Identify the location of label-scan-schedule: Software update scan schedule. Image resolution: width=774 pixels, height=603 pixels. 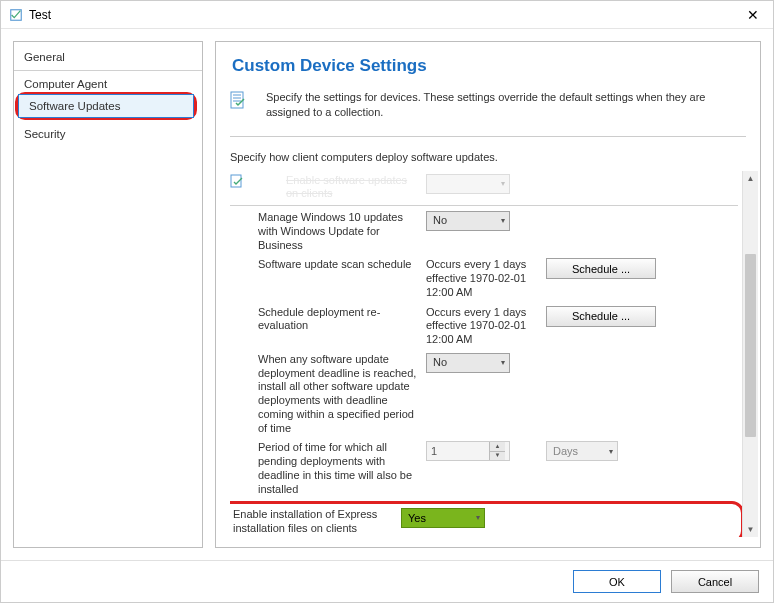
(342, 265).